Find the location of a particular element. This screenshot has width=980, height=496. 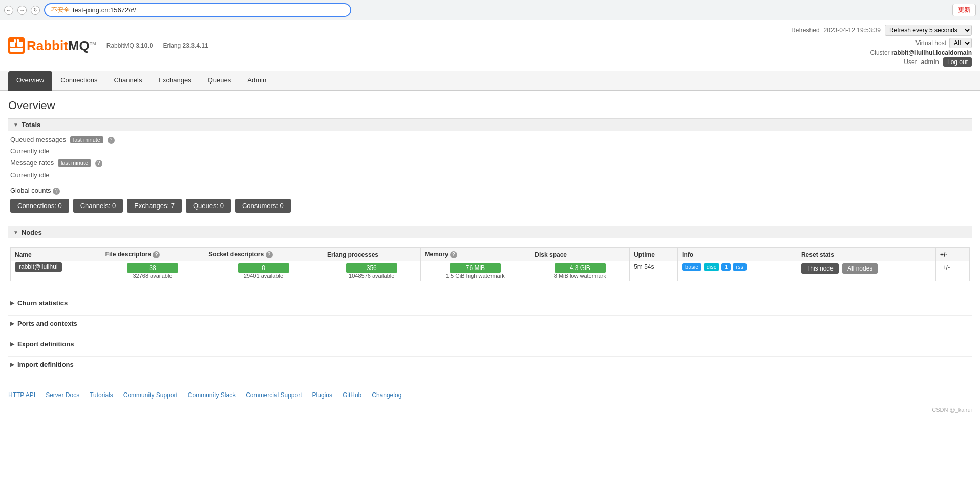

logo-tm: TM is located at coordinates (93, 44).